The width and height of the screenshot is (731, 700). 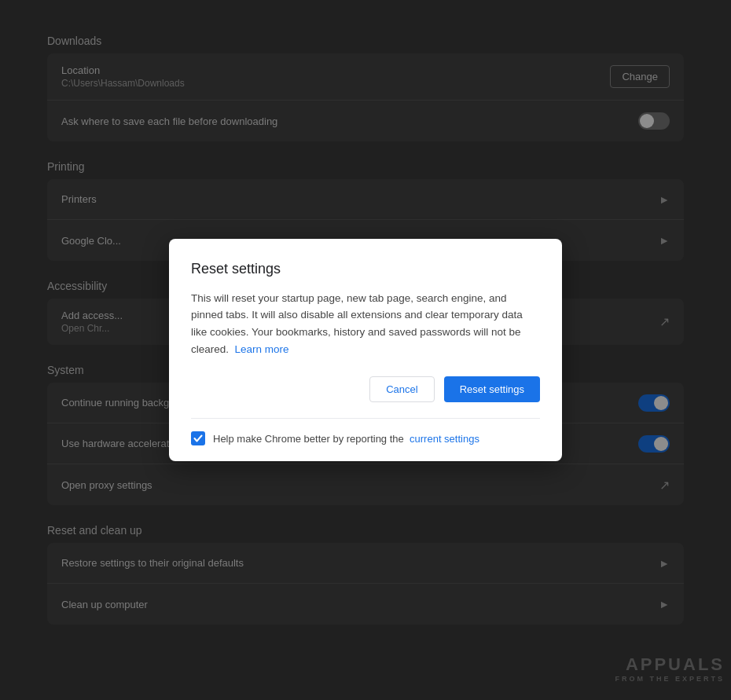 What do you see at coordinates (263, 349) in the screenshot?
I see `learn-more-link: Learn more` at bounding box center [263, 349].